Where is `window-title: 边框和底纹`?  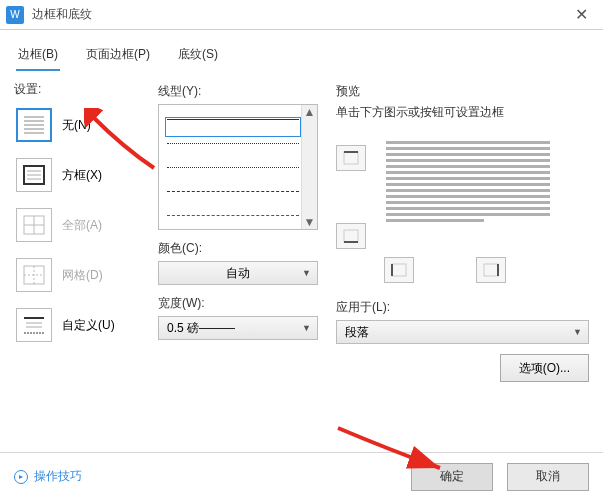 window-title: 边框和底纹 is located at coordinates (296, 14).